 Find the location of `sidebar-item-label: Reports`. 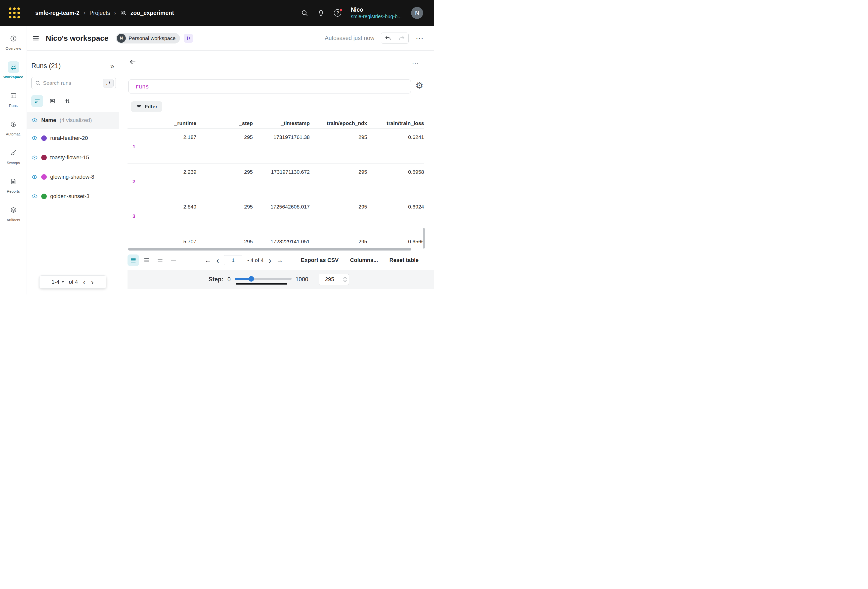

sidebar-item-label: Reports is located at coordinates (13, 191).